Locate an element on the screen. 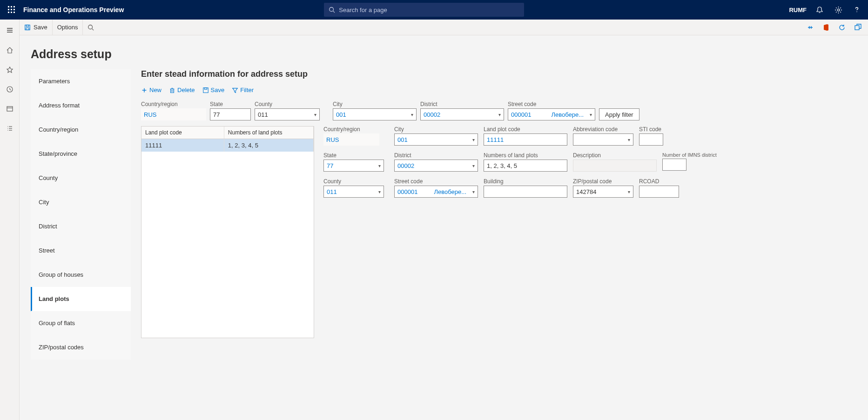 The image size is (868, 420). global-header: Finance and Operations Preview RUMF is located at coordinates (434, 10).